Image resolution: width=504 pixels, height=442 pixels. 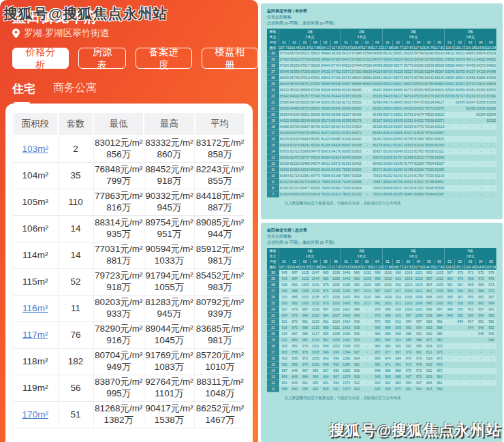 What do you see at coordinates (398, 390) in the screenshot?
I see `price-value-cell: 879` at bounding box center [398, 390].